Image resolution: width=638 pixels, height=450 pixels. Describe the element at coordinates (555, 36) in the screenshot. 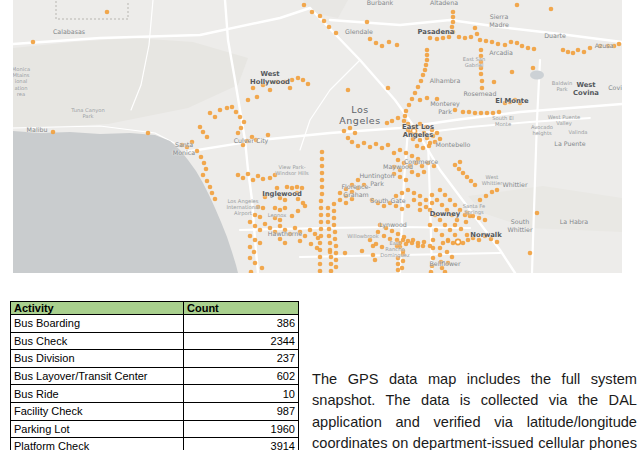

I see `map-label: Duarte` at that location.